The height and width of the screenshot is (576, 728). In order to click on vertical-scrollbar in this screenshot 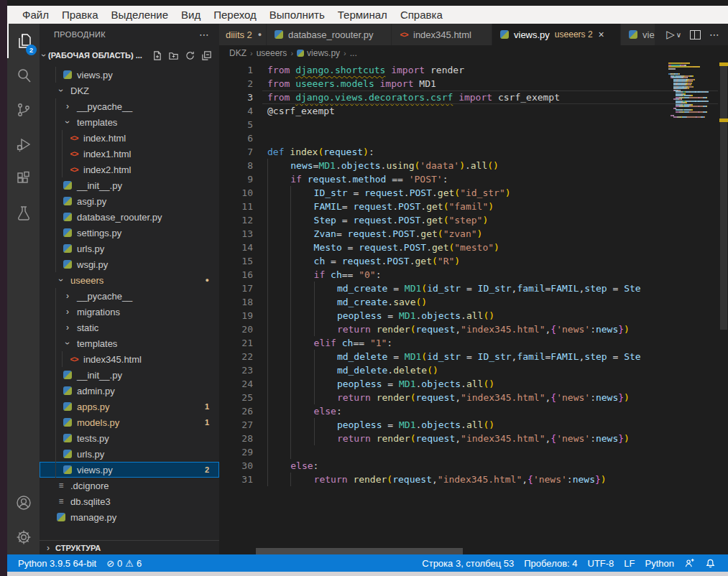, I will do `click(724, 307)`.